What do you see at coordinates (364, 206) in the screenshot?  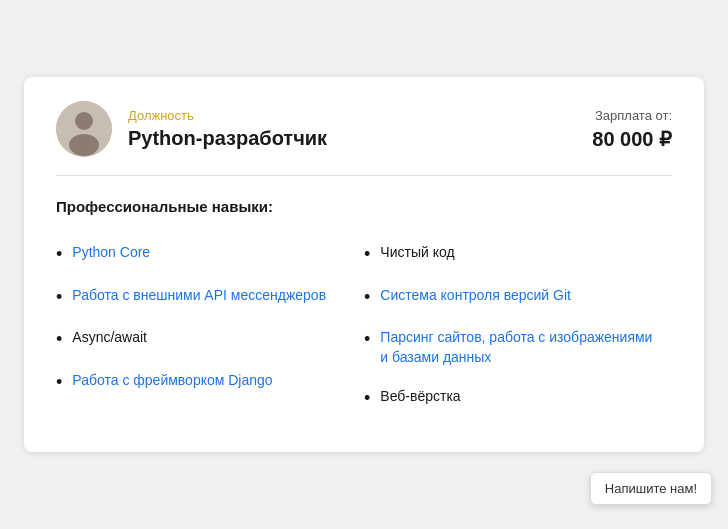 I see `skills-title: Профессиональные навыки:` at bounding box center [364, 206].